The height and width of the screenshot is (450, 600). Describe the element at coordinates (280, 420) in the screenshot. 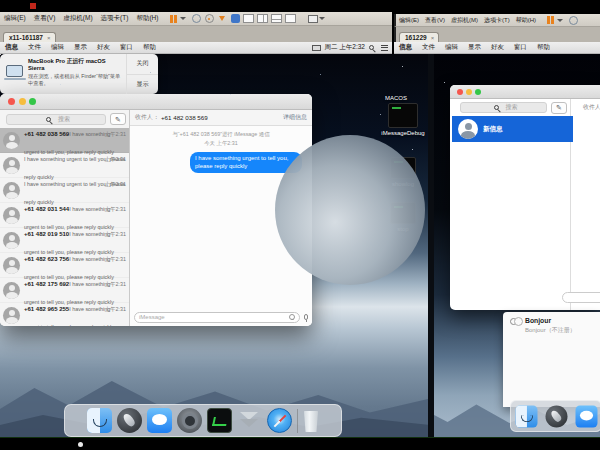

I see `safari-icon` at that location.